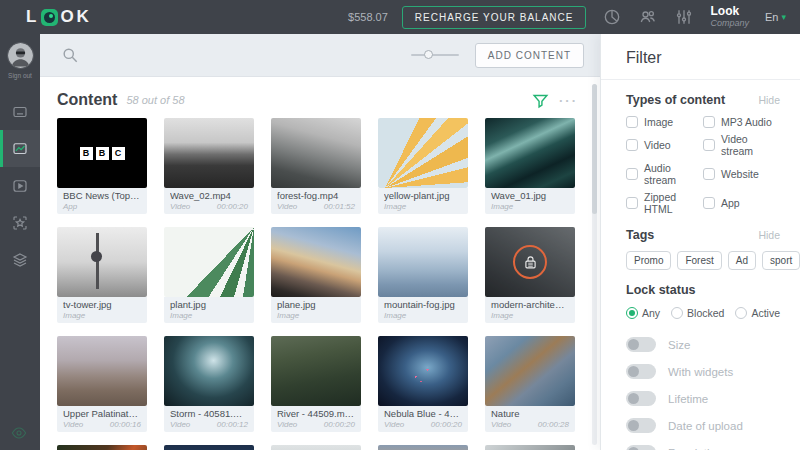 Image resolution: width=800 pixels, height=450 pixels. I want to click on lock-status-any: Any, so click(643, 313).